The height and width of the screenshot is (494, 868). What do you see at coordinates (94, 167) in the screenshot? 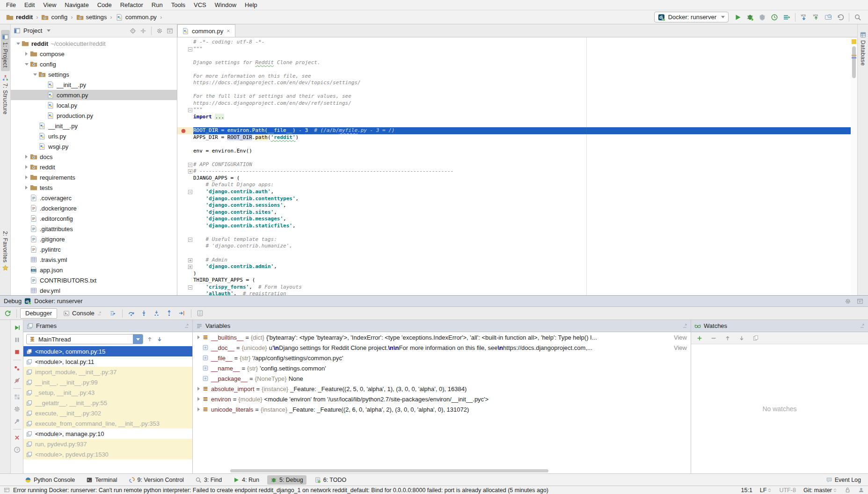
I see `tree-item-reddit: reddit` at bounding box center [94, 167].